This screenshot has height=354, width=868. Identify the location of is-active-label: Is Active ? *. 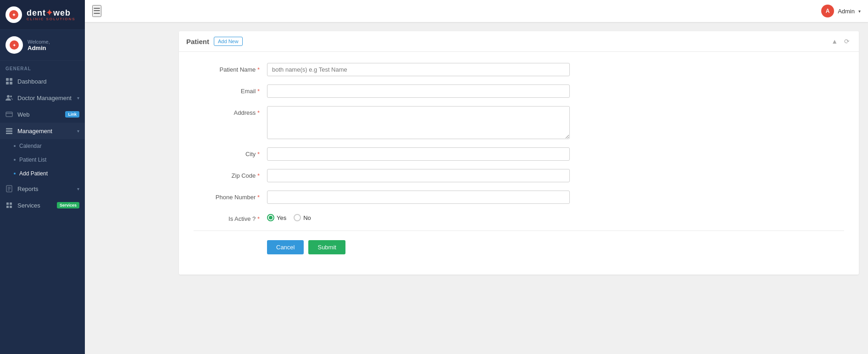
(230, 217).